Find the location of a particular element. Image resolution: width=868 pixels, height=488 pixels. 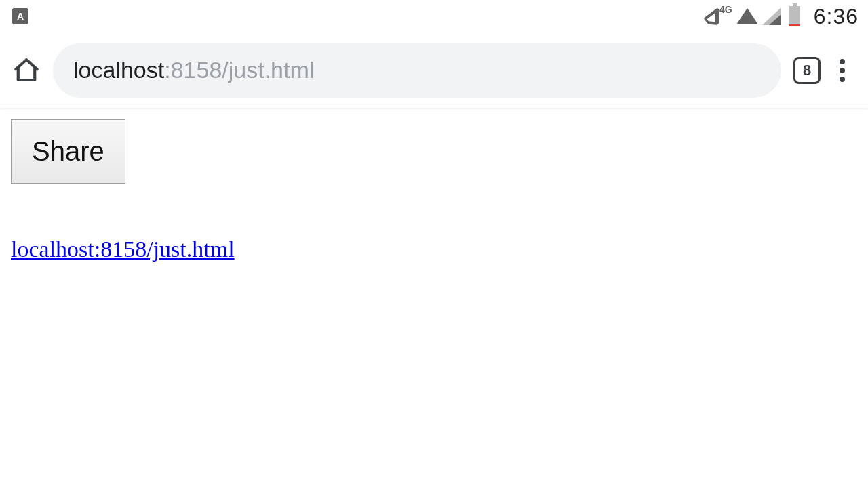

wifi-icon is located at coordinates (747, 16).